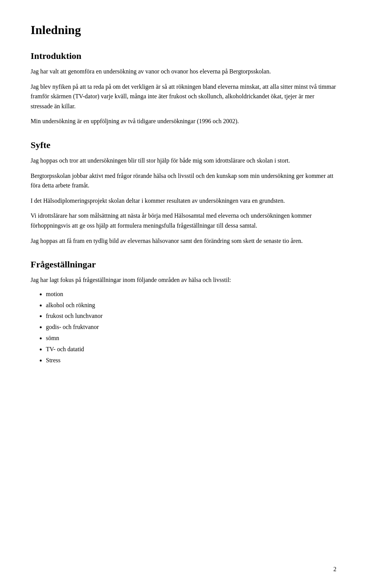 This screenshot has height=588, width=367. I want to click on fragestellningar-list: motion alkohol och rökning frukost och l…, so click(191, 327).